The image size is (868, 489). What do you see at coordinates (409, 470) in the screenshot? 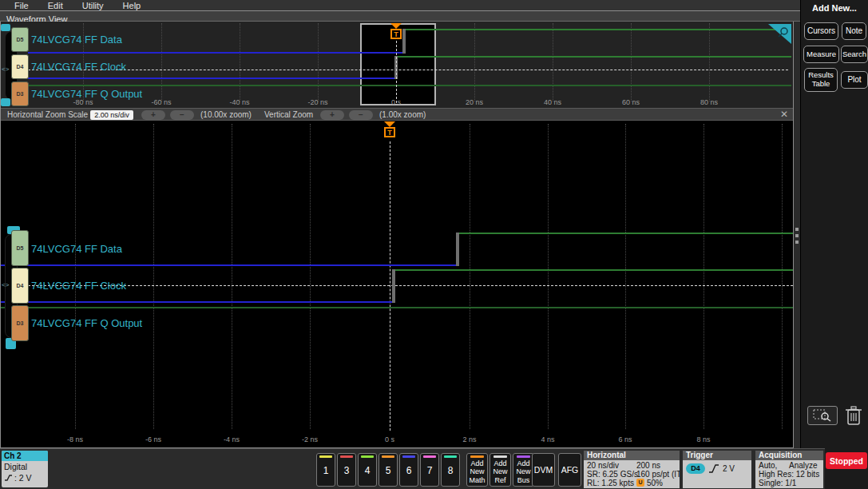
I see `channel-button-6: 6` at bounding box center [409, 470].